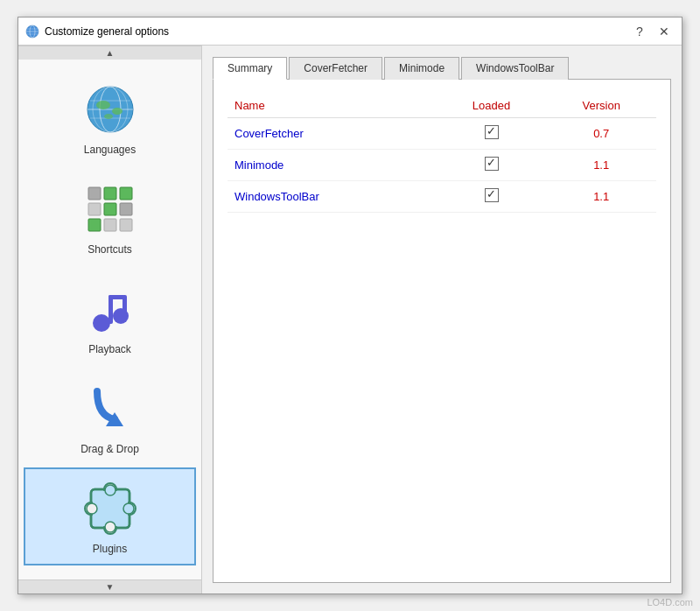  Describe the element at coordinates (442, 67) in the screenshot. I see `tab-bar: Summary CoverFetcher Minimode WindowsToo…` at that location.